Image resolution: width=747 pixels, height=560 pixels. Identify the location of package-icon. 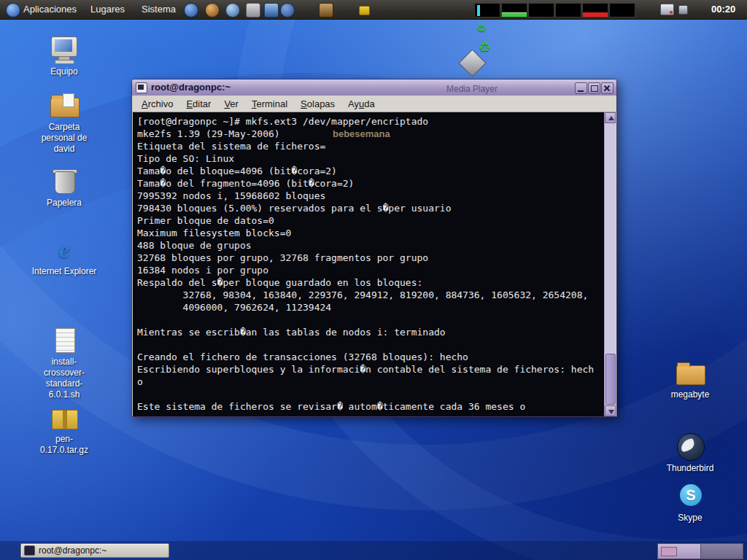
(326, 10).